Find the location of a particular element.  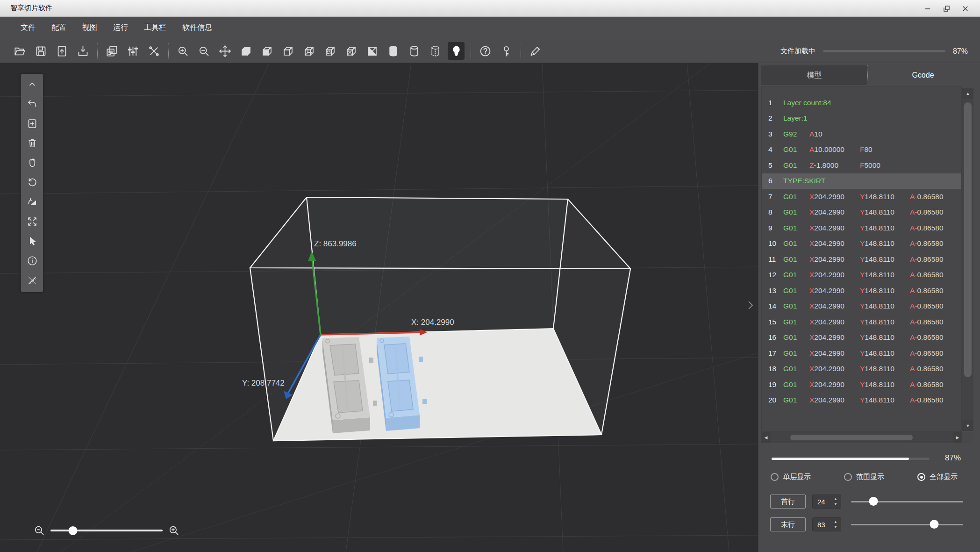

repair-tools-button is located at coordinates (154, 51).